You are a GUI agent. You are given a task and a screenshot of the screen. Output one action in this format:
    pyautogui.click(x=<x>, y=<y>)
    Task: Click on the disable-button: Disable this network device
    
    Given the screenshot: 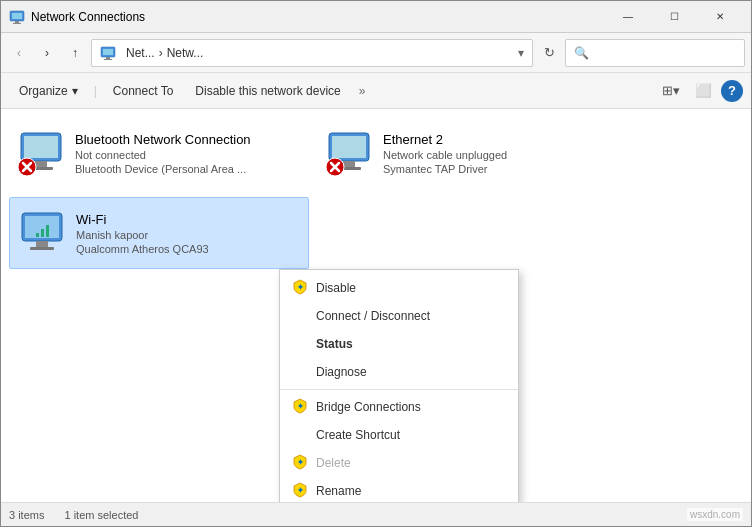 What is the action you would take?
    pyautogui.click(x=268, y=91)
    